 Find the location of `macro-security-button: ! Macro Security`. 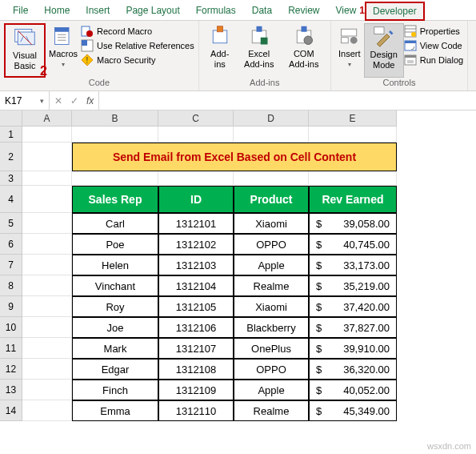

macro-security-button: ! Macro Security is located at coordinates (138, 60).